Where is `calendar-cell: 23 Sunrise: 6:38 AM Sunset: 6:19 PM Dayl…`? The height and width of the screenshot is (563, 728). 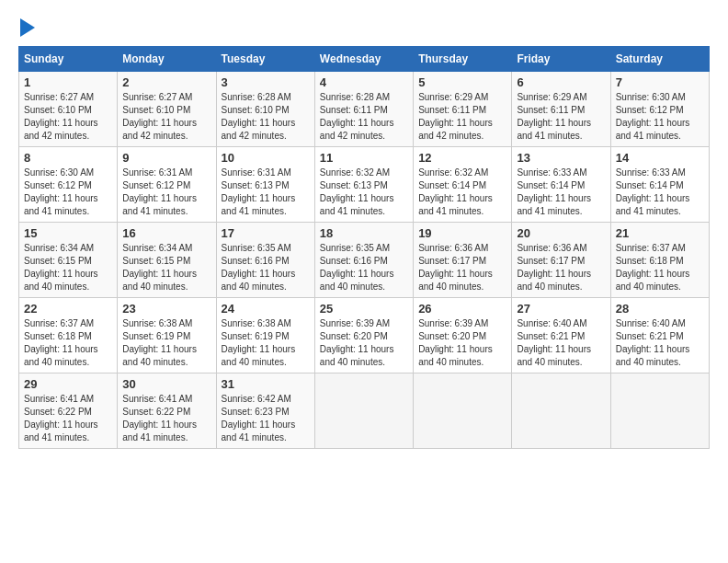
calendar-cell: 23 Sunrise: 6:38 AM Sunset: 6:19 PM Dayl… is located at coordinates (167, 336).